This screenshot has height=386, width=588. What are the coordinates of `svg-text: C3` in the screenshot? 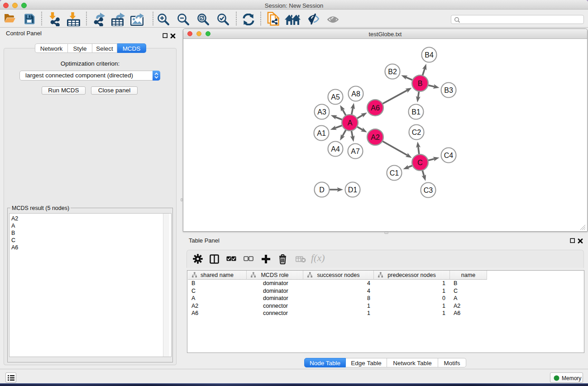 It's located at (428, 190).